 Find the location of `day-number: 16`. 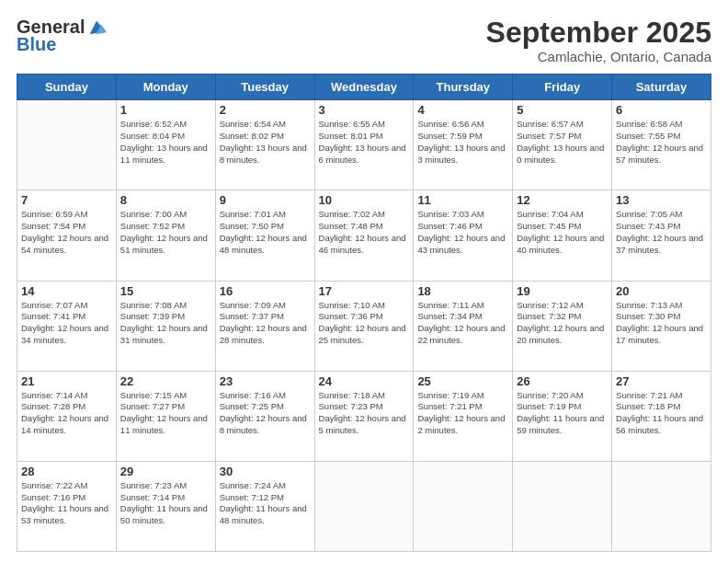

day-number: 16 is located at coordinates (265, 291).